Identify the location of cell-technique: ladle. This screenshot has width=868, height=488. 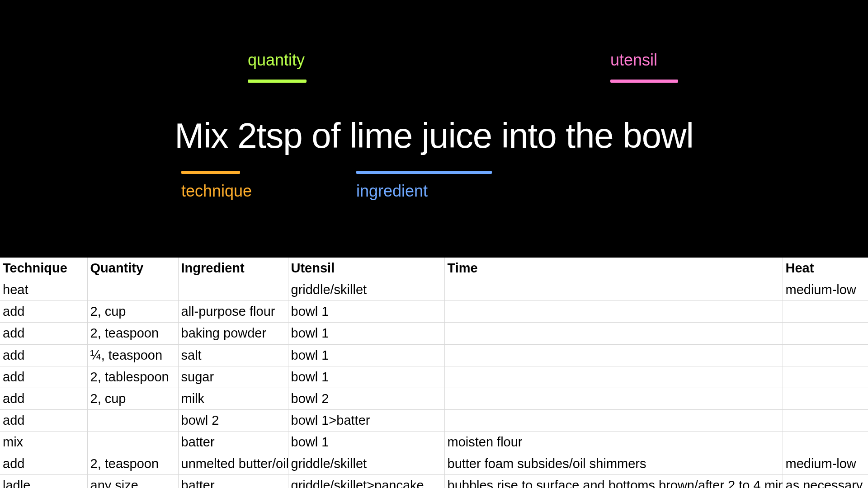
(43, 482).